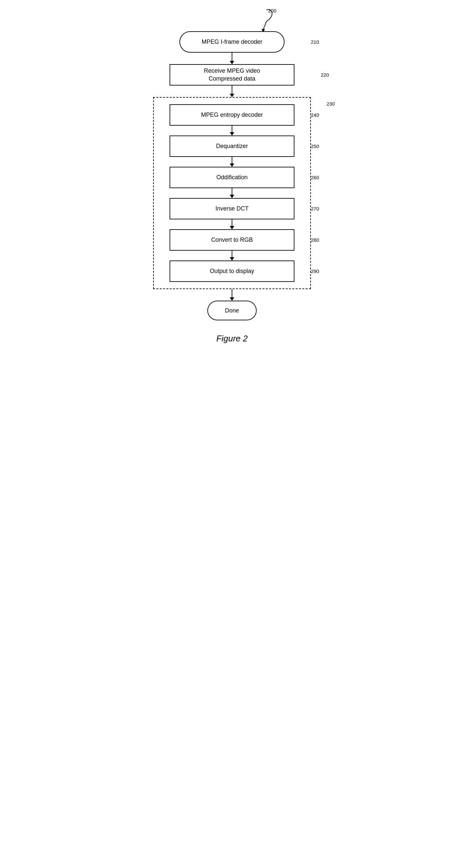 The image size is (464, 868). What do you see at coordinates (315, 240) in the screenshot?
I see `ref-280: 280` at bounding box center [315, 240].